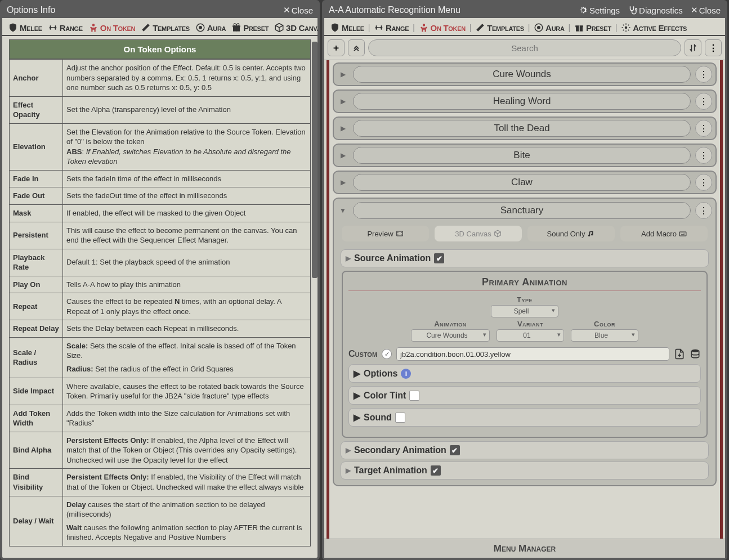 The width and height of the screenshot is (729, 560). I want to click on tabs-left: Melee Range On Token Templates Aura Pres…, so click(160, 27).